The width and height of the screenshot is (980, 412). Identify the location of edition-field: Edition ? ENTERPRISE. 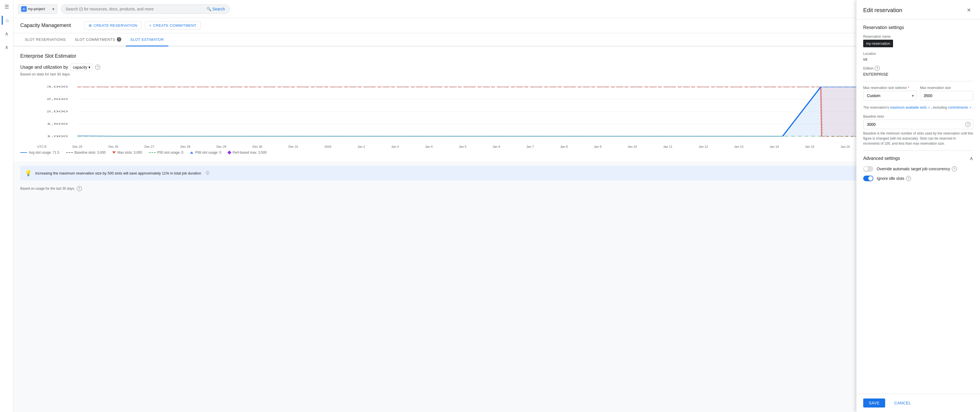
(918, 71).